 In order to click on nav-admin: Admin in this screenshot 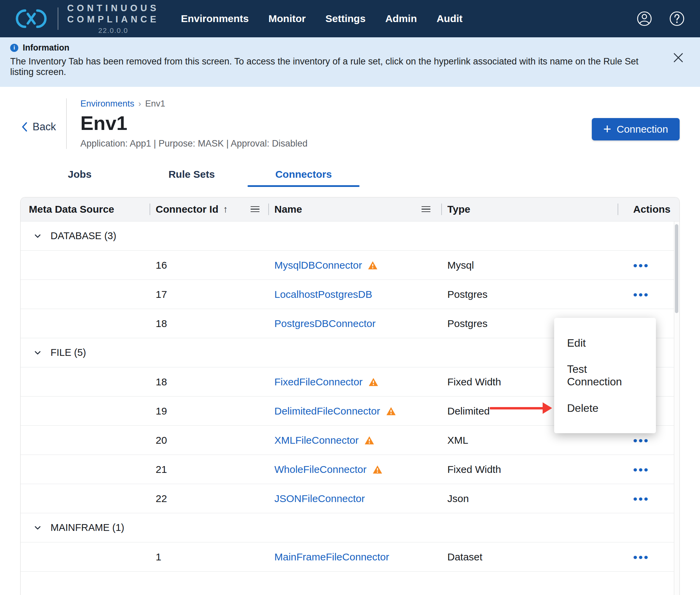, I will do `click(401, 19)`.